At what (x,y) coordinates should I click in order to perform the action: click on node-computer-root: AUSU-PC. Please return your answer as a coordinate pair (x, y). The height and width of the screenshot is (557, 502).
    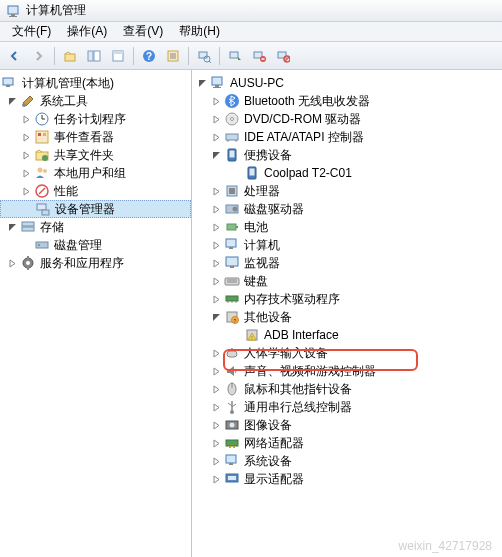
    Looking at the image, I should click on (347, 83).